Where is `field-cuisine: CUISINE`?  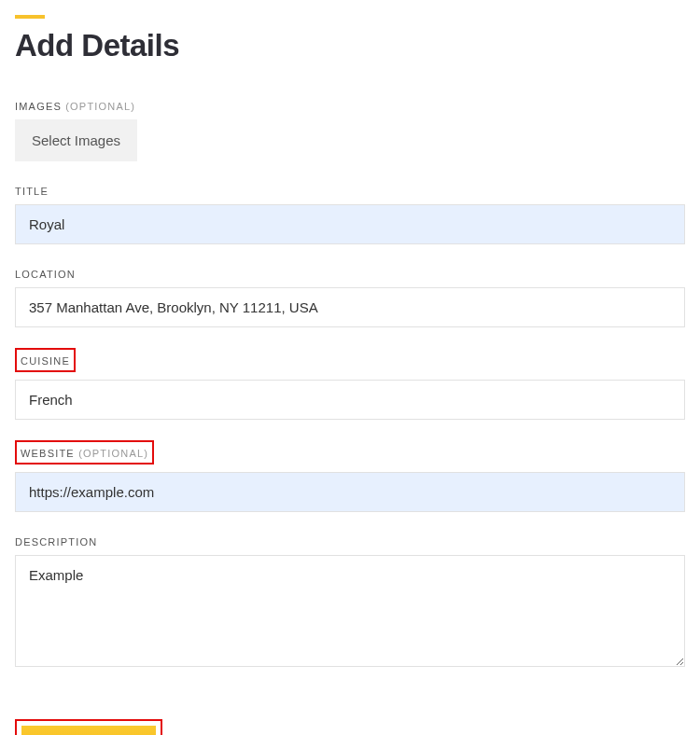 field-cuisine: CUISINE is located at coordinates (350, 384).